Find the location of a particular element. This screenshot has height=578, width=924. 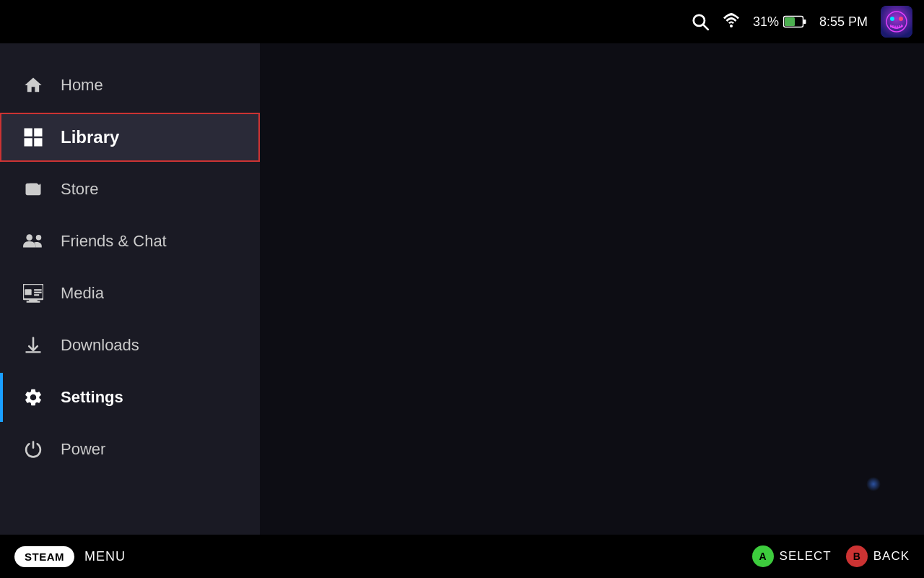

back-label: BACK is located at coordinates (892, 556).